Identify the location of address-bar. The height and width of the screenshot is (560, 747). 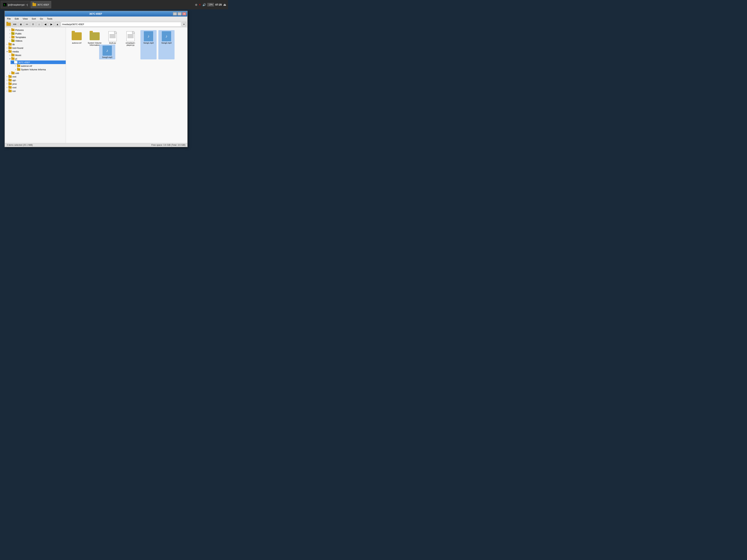
(121, 24).